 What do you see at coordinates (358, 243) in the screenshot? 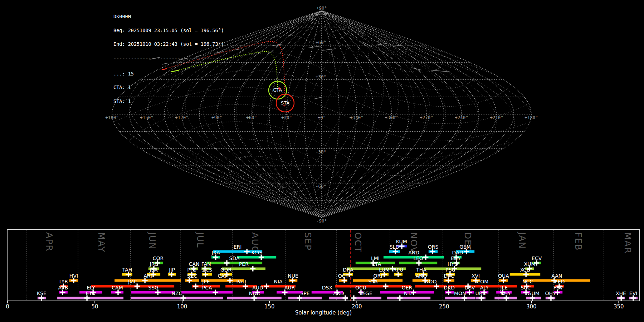
I see `month-label-OCT: OCT` at bounding box center [358, 243].